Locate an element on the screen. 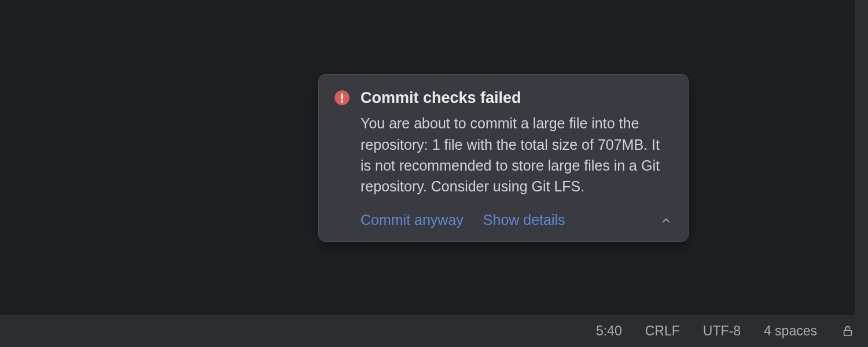  status-bar: 5:40 CRLF UTF-8 4 spaces is located at coordinates (434, 331).